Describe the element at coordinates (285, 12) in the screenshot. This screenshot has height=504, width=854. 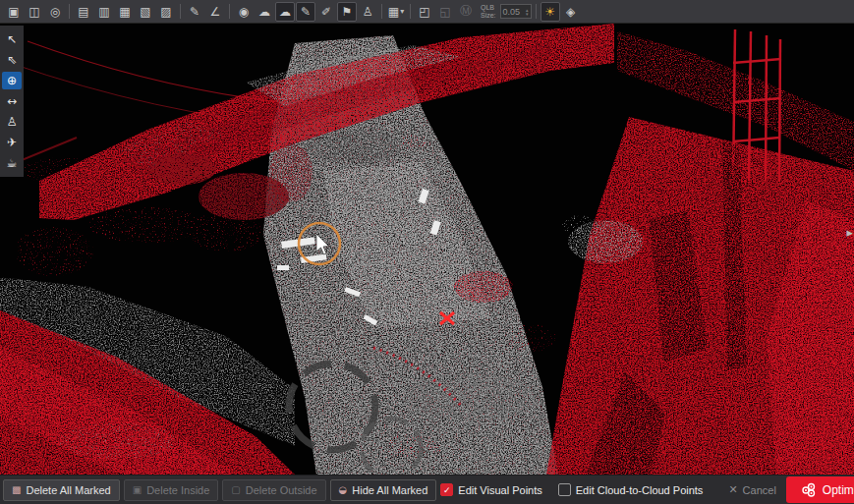
I see `cloud-points-icon: ☁` at that location.